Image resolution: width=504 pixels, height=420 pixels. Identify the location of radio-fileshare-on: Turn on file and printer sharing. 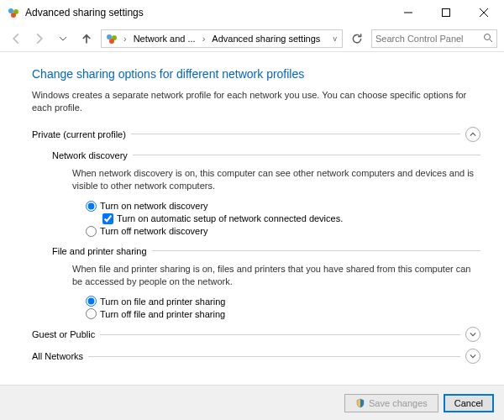
(283, 301).